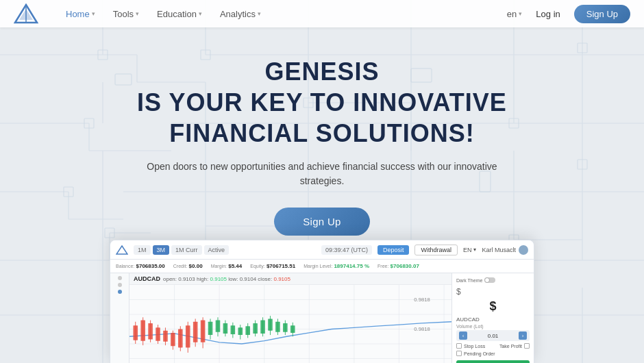  Describe the element at coordinates (81, 14) in the screenshot. I see `nav-home: Home ▾` at that location.